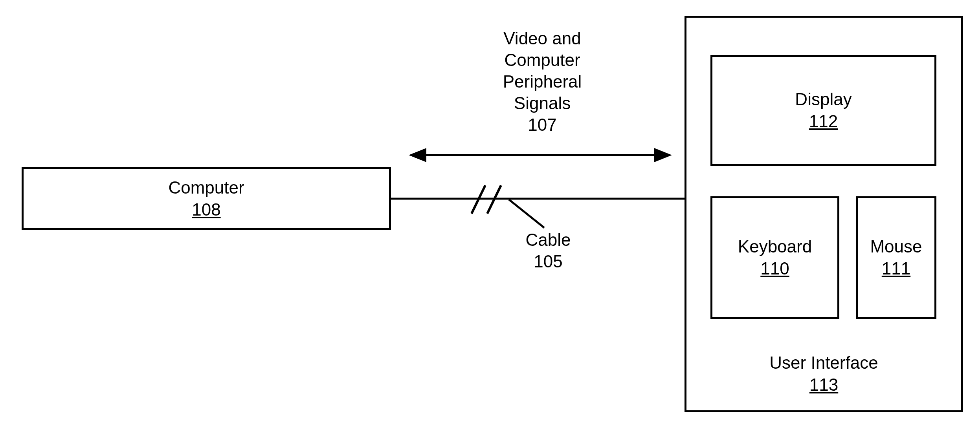 The width and height of the screenshot is (980, 428). I want to click on keyboard-box: Keyboard 110, so click(775, 258).